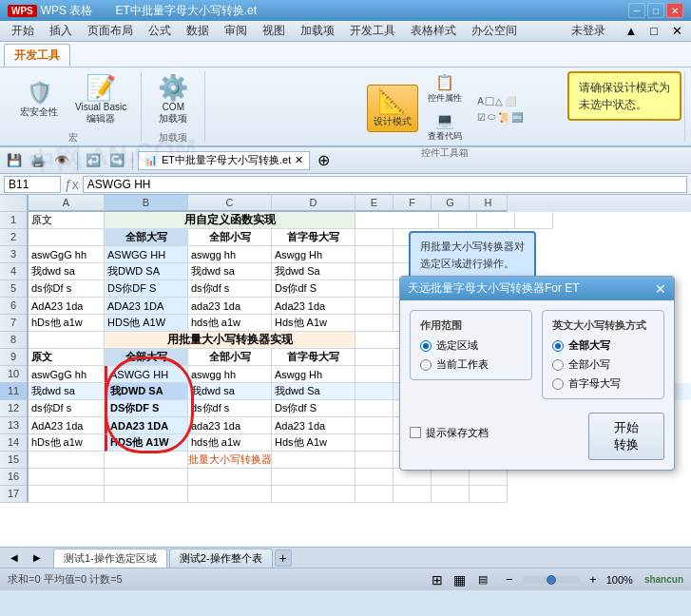  What do you see at coordinates (67, 289) in the screenshot?
I see `cell-a5: ds你Df s` at bounding box center [67, 289].